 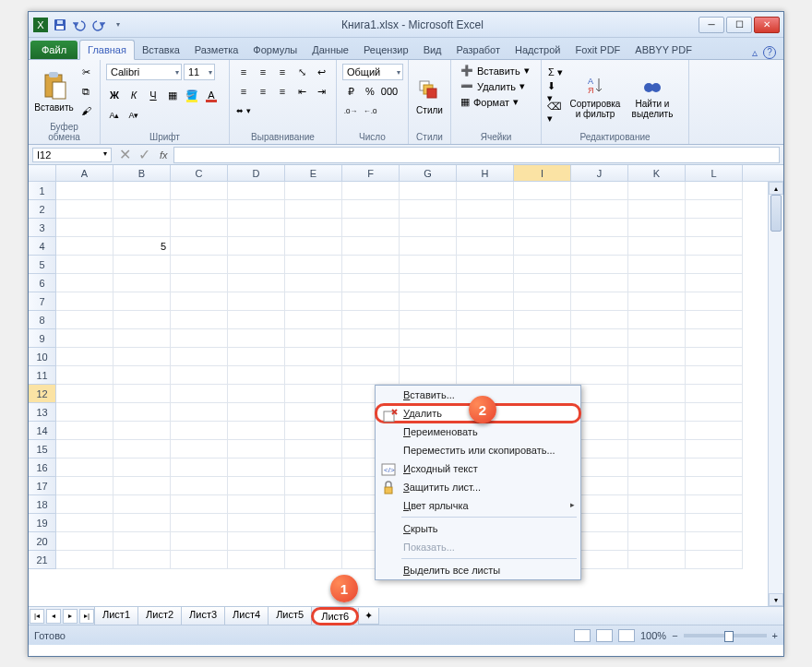 What do you see at coordinates (199, 72) in the screenshot?
I see `font-size-combo: 11` at bounding box center [199, 72].